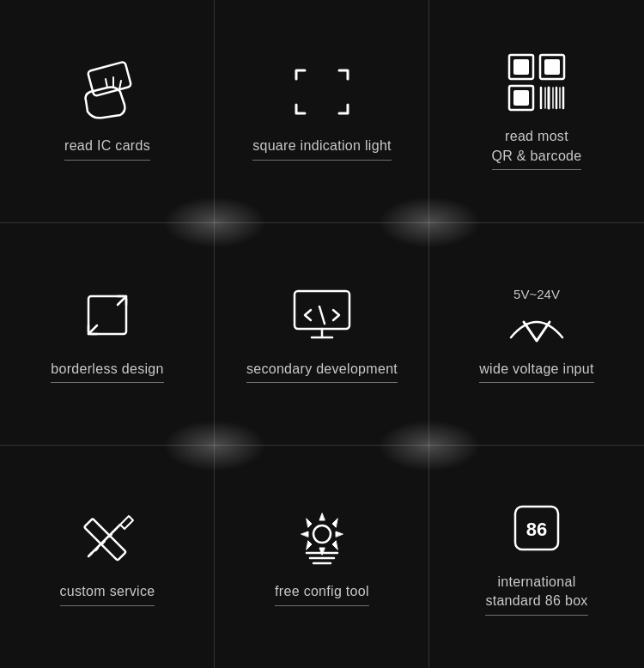  I want to click on cell-borderless-design: borderless design, so click(107, 333).